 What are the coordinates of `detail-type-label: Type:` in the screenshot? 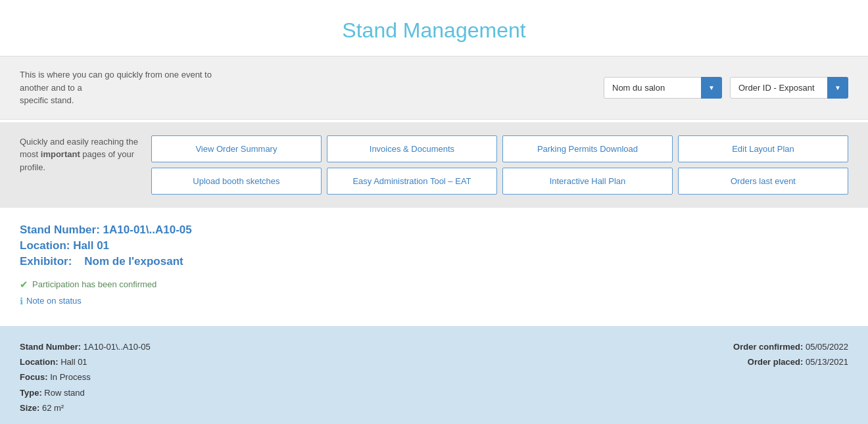 It's located at (31, 393).